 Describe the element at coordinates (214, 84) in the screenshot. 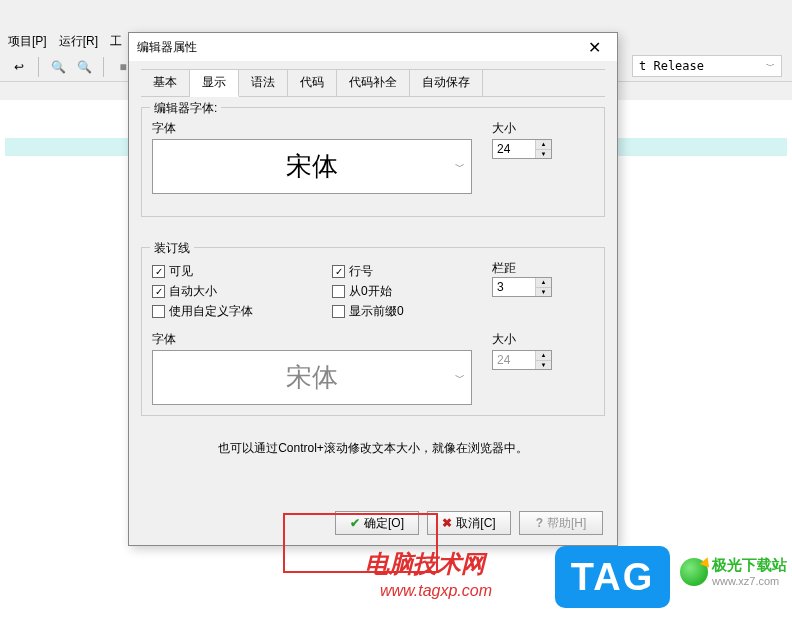

I see `tab-display: 显示` at that location.